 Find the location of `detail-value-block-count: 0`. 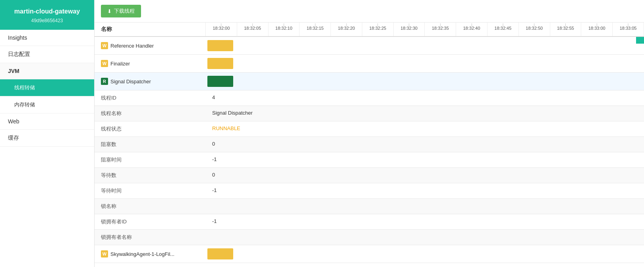

detail-value-block-count: 0 is located at coordinates (425, 144).